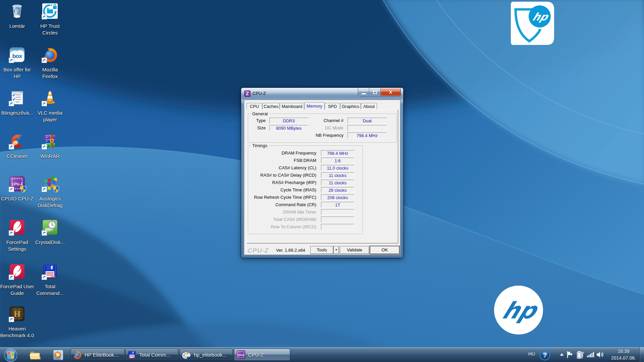 This screenshot has height=362, width=644. Describe the element at coordinates (292, 106) in the screenshot. I see `tab-mainboard: Mainboard` at that location.